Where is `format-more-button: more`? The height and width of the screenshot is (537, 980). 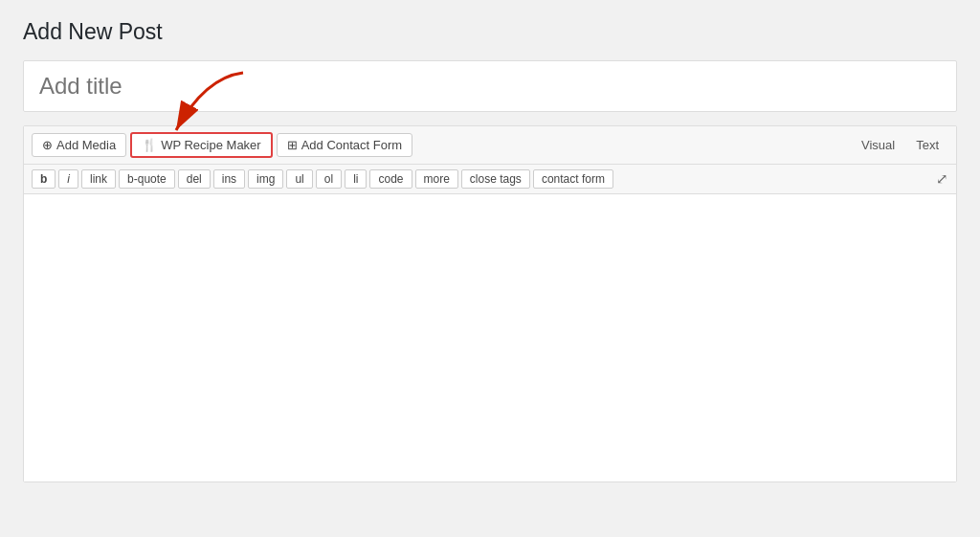
format-more-button: more is located at coordinates (436, 179).